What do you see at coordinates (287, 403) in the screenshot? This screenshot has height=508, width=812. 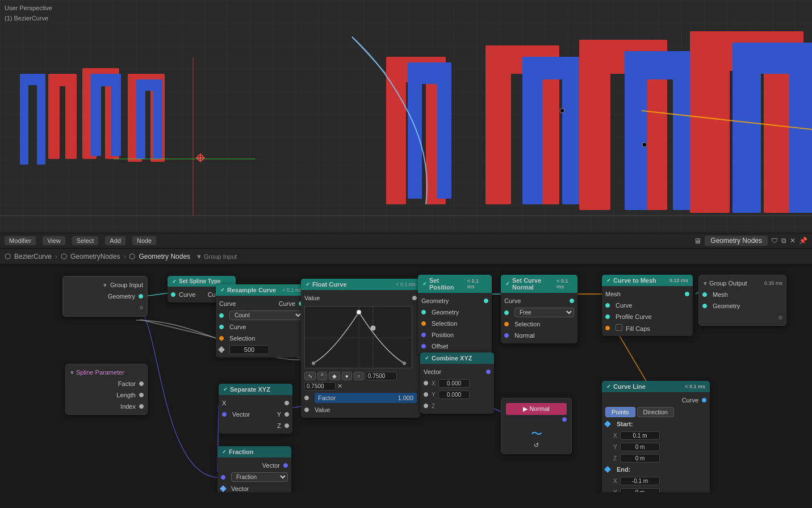 I see `sep-x-out` at bounding box center [287, 403].